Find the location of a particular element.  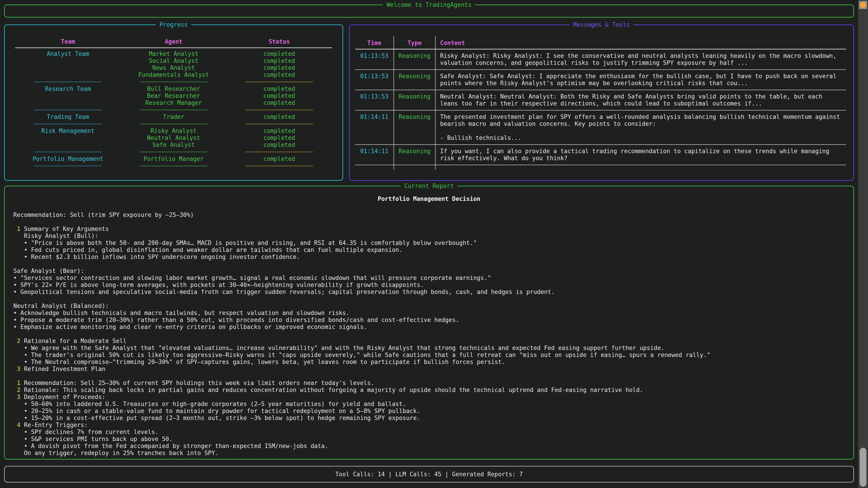

progress-row: Fundamentals Analystcompleted is located at coordinates (174, 75).